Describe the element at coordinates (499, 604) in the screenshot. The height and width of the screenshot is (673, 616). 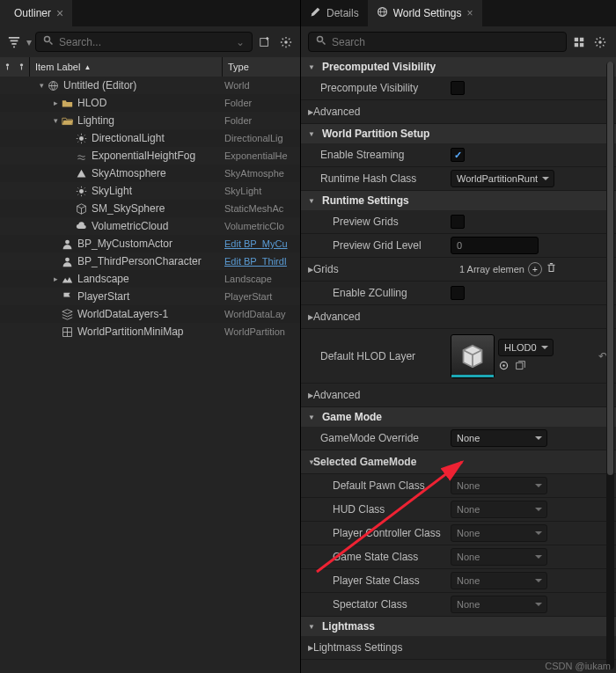
I see `combo-spectator: None` at that location.